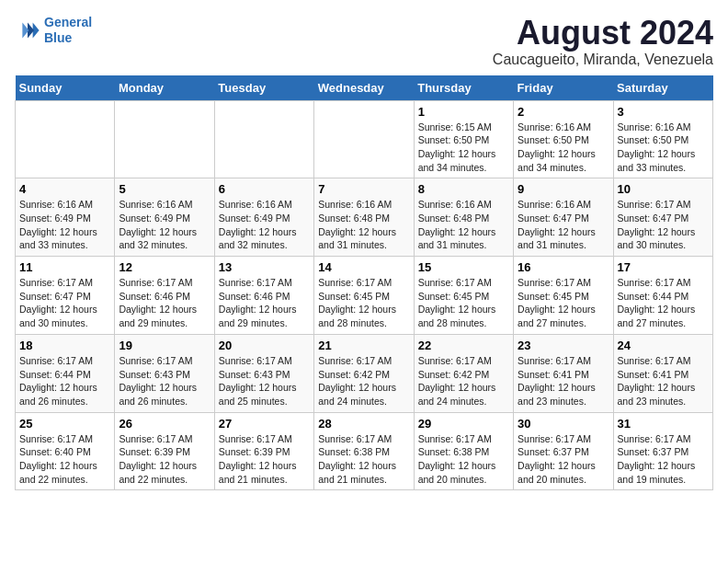  I want to click on calendar-cell: 21Sunrise: 6:17 AM Sunset: 6:42 PM Dayli…, so click(364, 373).